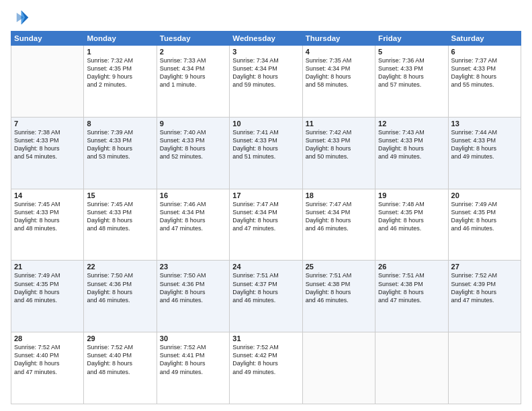 The width and height of the screenshot is (532, 411). What do you see at coordinates (266, 195) in the screenshot?
I see `day-number: 17` at bounding box center [266, 195].